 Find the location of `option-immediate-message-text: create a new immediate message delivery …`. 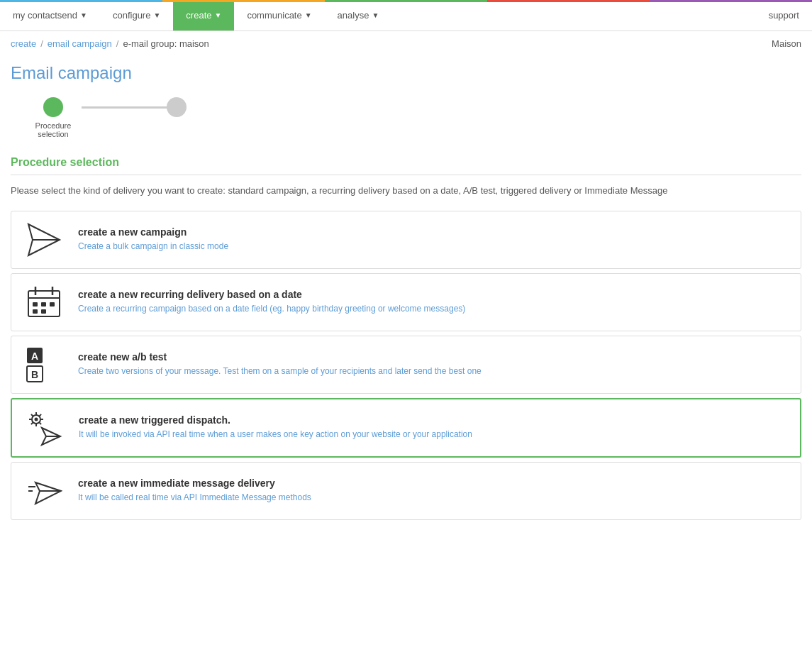

option-immediate-message-text: create a new immediate message delivery … is located at coordinates (194, 491).